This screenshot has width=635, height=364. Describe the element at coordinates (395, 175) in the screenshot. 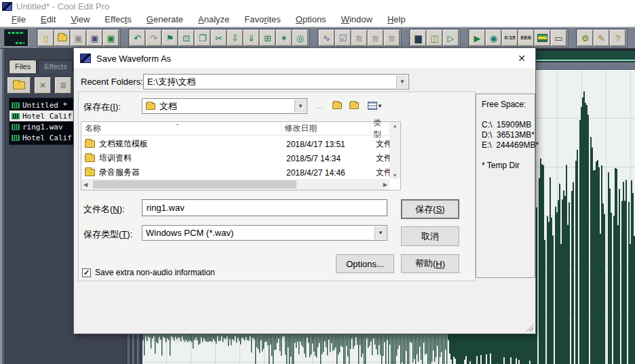

I see `scroll-down-icon: ▼` at that location.